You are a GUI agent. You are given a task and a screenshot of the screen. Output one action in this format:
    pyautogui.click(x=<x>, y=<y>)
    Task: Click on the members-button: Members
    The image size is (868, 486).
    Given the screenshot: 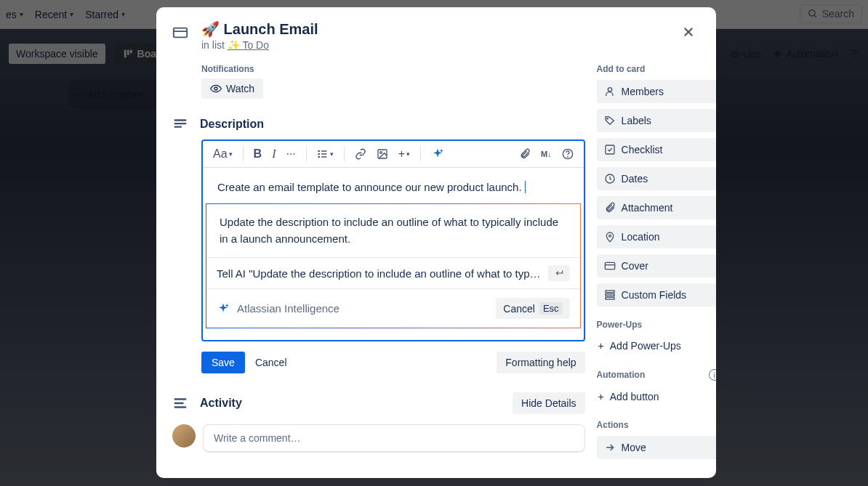 What is the action you would take?
    pyautogui.click(x=656, y=92)
    